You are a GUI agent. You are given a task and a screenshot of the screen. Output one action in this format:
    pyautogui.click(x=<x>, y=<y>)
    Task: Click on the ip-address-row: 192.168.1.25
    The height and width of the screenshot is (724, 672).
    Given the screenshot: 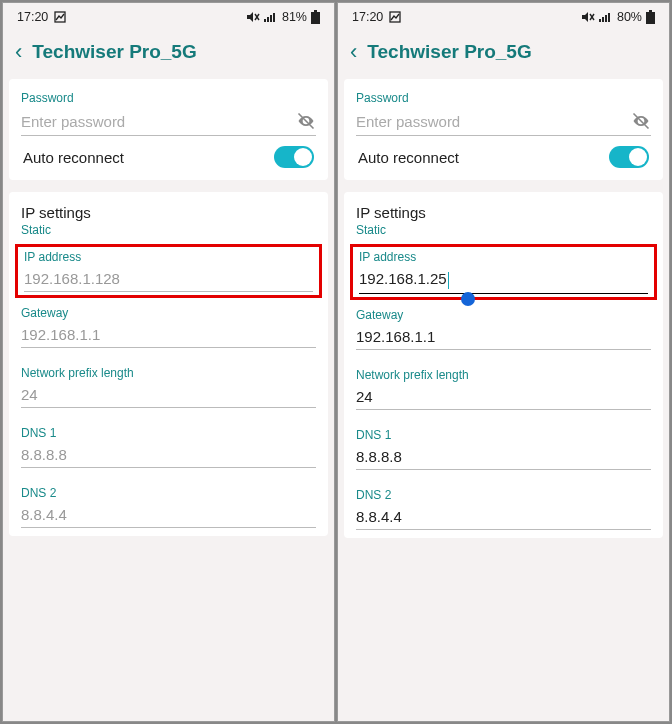 What is the action you would take?
    pyautogui.click(x=504, y=282)
    